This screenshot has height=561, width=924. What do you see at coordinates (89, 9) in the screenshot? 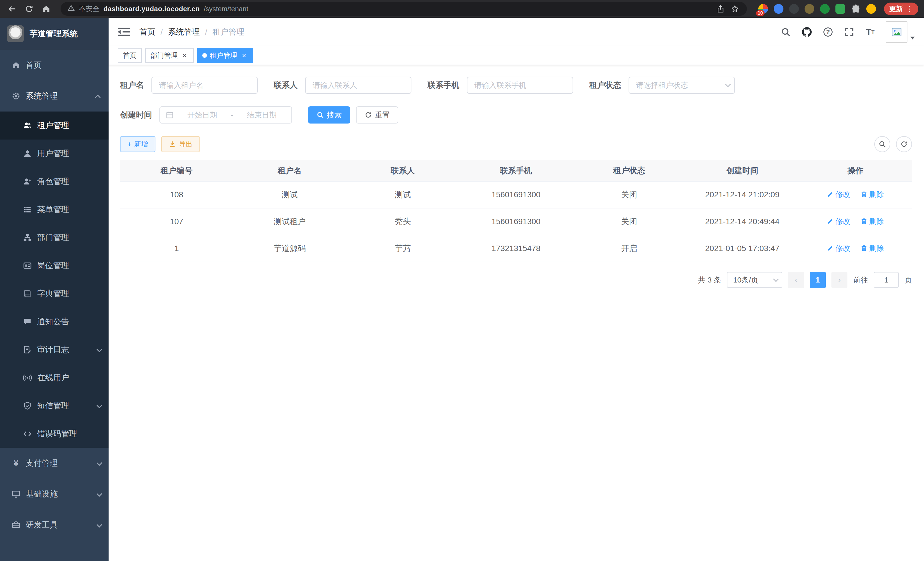
I see `security-label: 不安全` at bounding box center [89, 9].